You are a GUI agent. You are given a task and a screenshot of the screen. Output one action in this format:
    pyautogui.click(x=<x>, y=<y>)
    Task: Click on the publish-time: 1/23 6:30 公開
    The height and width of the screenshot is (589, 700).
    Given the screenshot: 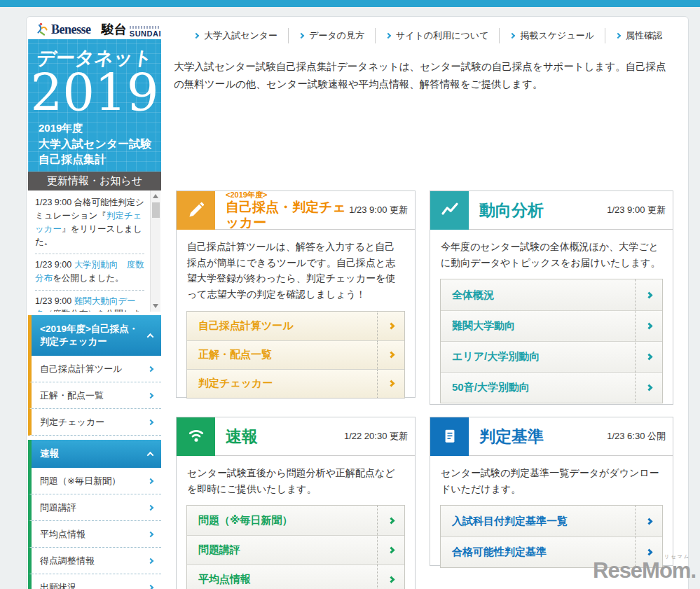 What is the action you would take?
    pyautogui.click(x=640, y=436)
    